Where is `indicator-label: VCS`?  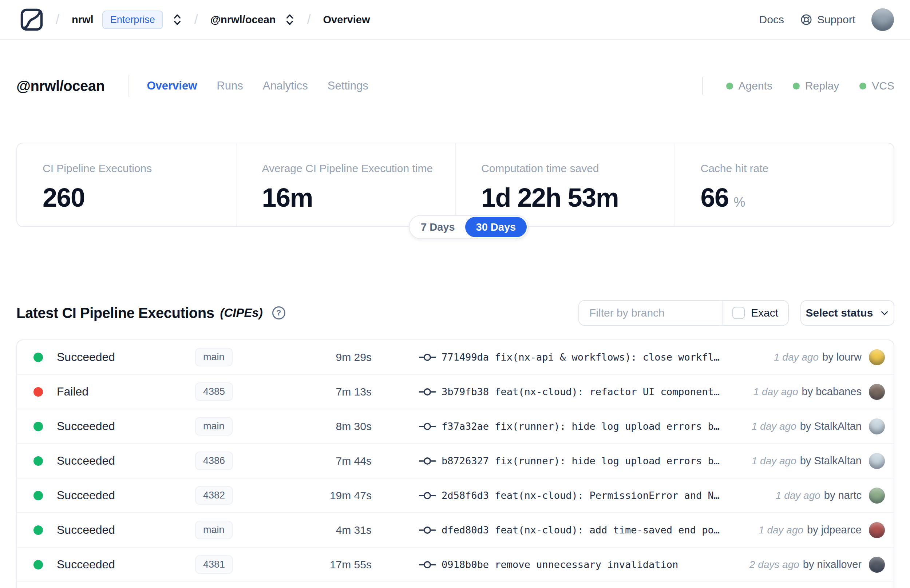 indicator-label: VCS is located at coordinates (883, 86).